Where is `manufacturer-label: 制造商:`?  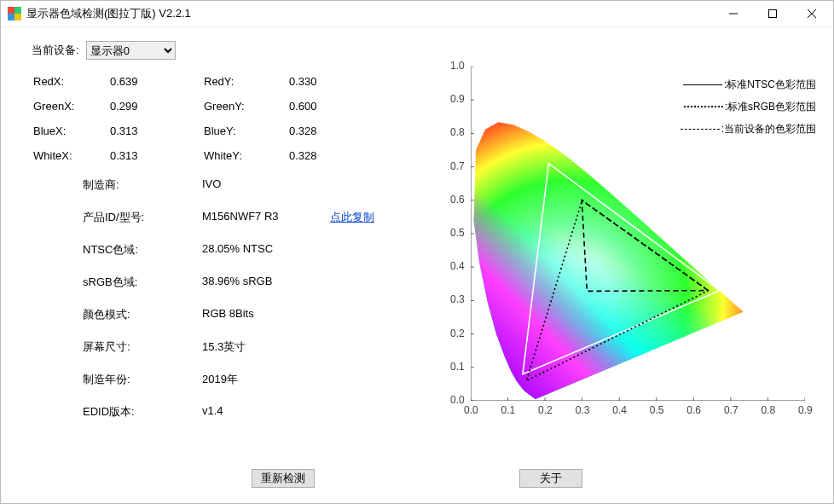
manufacturer-label: 制造商: is located at coordinates (142, 185).